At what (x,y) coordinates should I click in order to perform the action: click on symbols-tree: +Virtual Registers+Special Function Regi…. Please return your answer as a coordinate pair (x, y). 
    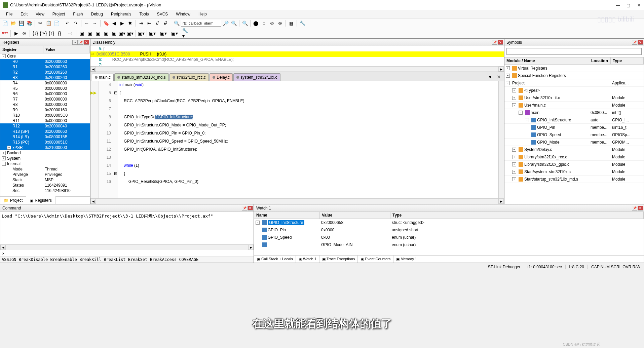
    Looking at the image, I should click on (574, 134).